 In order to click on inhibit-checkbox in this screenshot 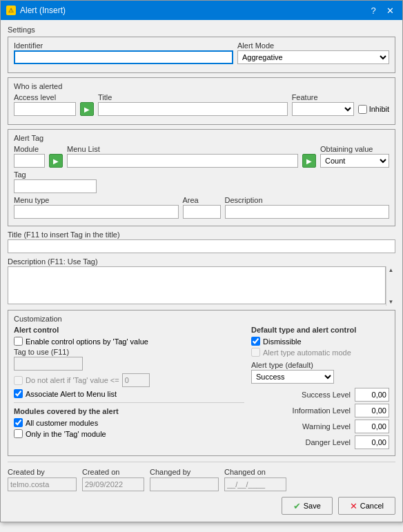, I will do `click(363, 109)`.